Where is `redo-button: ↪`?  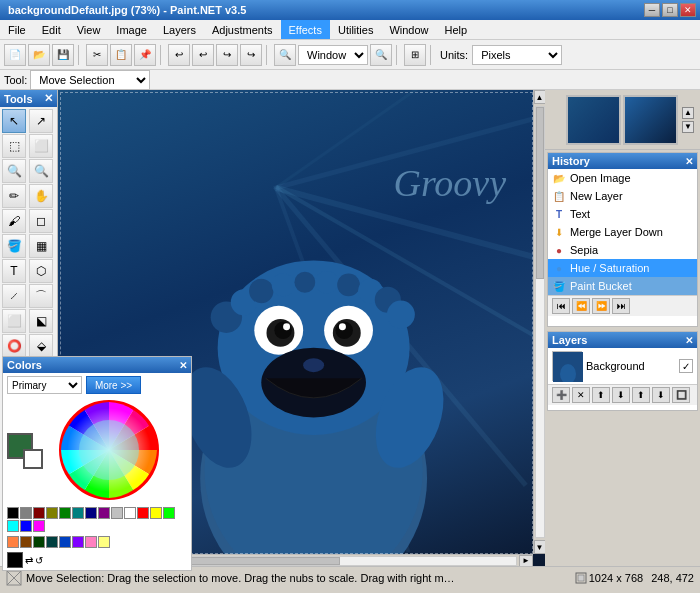 redo-button: ↪ is located at coordinates (227, 55).